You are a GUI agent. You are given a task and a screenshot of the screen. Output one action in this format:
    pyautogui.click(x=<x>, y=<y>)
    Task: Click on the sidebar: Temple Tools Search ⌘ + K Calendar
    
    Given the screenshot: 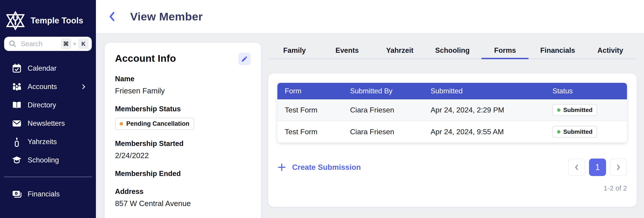 What is the action you would take?
    pyautogui.click(x=48, y=109)
    